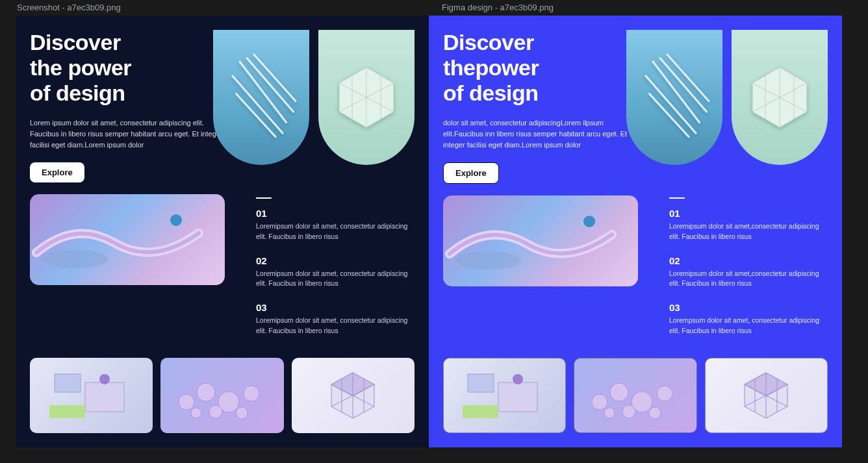 This screenshot has height=463, width=868. Describe the element at coordinates (747, 326) in the screenshot. I see `feature-item-text: Lorempsum dolor sit amet, consectetur ad…` at that location.